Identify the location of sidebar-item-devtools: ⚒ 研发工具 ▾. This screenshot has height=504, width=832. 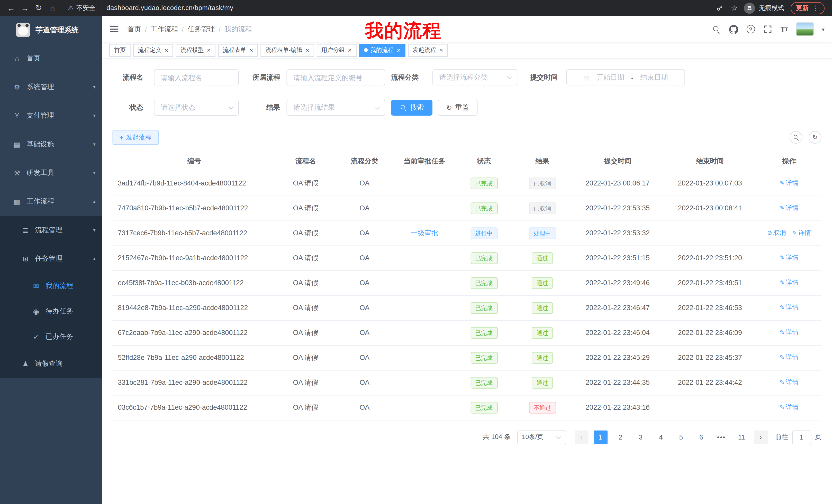
(51, 173).